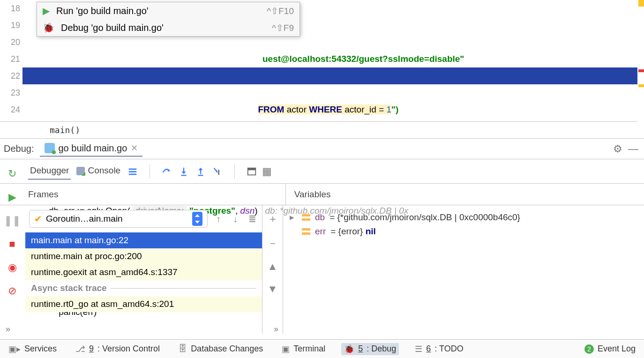  I want to click on line-number: 20, so click(10, 42).